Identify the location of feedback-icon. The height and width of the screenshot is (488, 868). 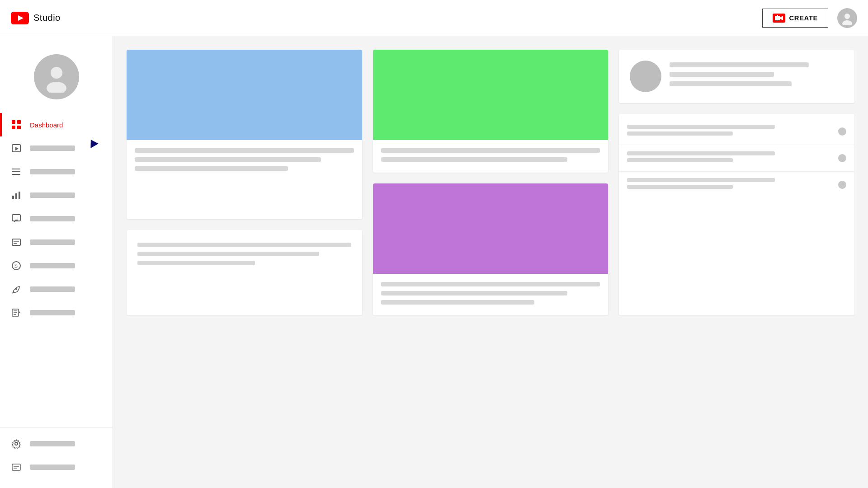
(16, 467).